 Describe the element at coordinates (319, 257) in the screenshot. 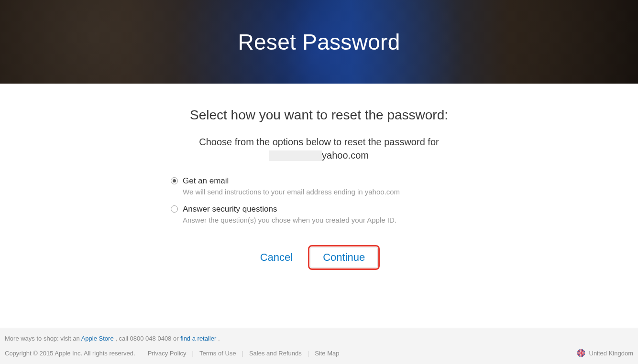

I see `action-buttons: Cancel Continue` at that location.